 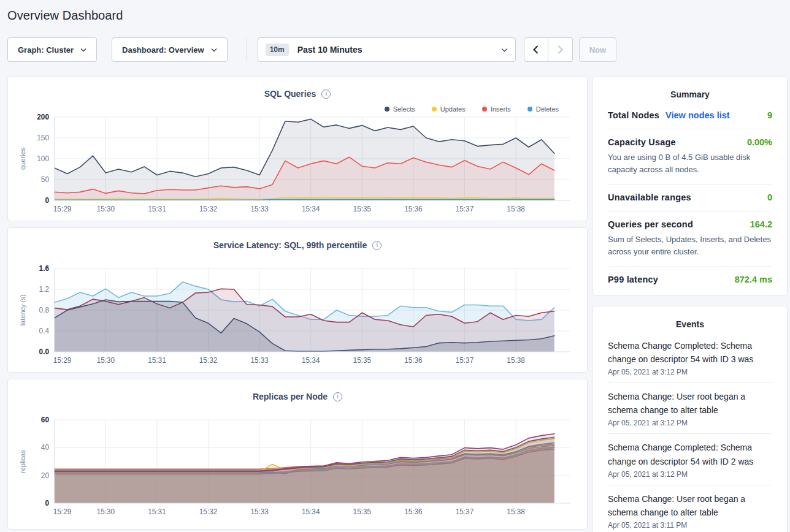 I want to click on svg-text: latency (s), so click(x=23, y=310).